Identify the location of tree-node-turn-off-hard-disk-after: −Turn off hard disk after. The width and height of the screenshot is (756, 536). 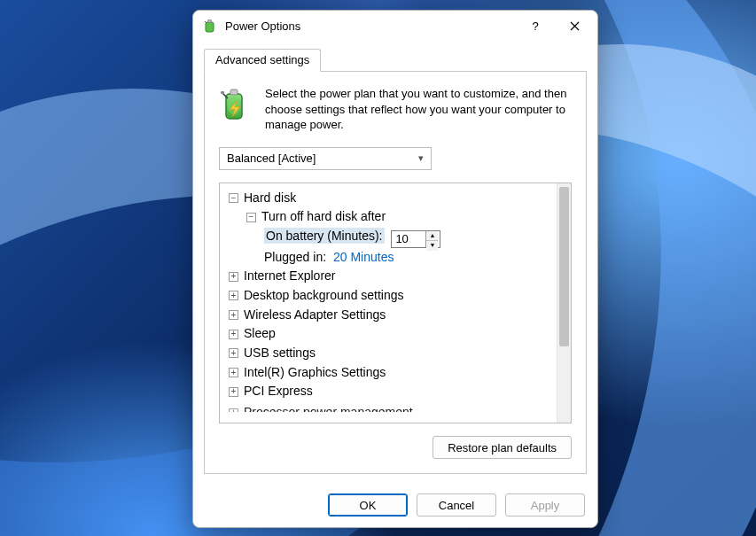
(388, 217).